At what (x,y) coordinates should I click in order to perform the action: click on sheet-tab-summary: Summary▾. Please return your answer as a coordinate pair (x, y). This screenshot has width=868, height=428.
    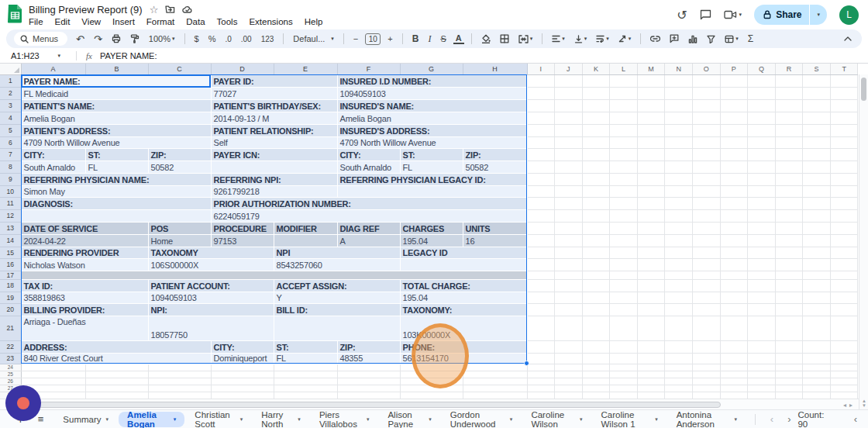
    Looking at the image, I should click on (85, 419).